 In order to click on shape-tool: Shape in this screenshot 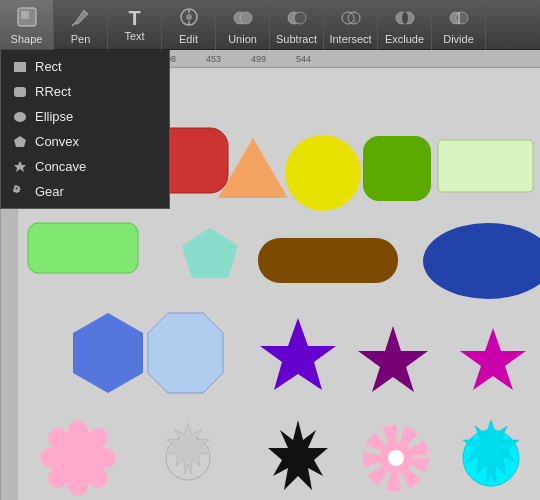, I will do `click(27, 25)`.